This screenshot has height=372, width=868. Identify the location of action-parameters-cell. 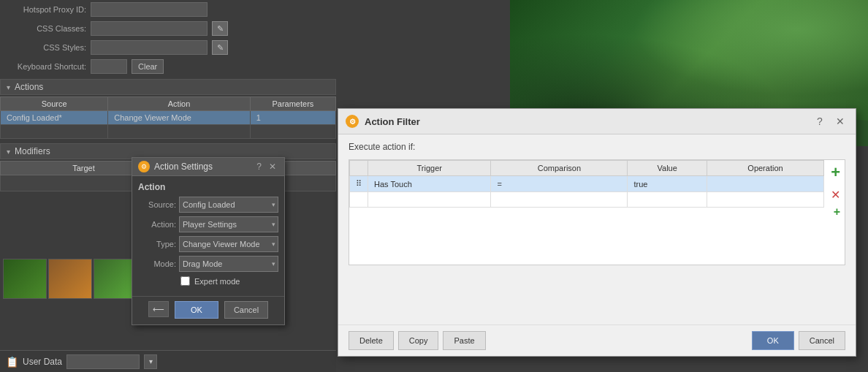
(292, 132).